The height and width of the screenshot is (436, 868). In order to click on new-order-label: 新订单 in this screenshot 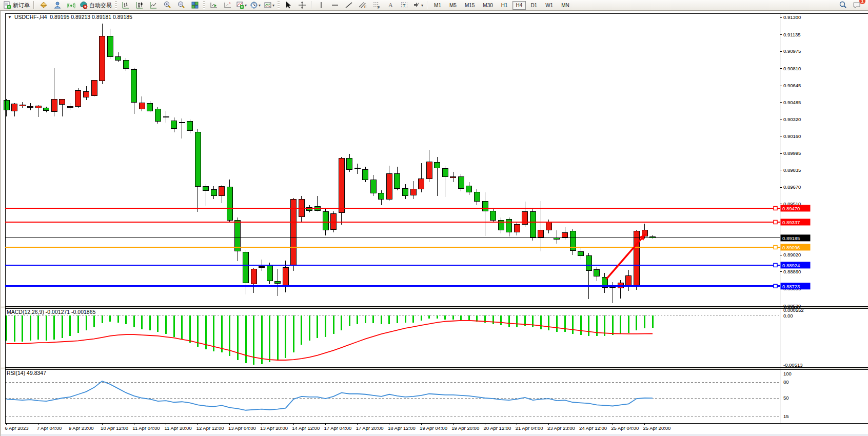, I will do `click(22, 5)`.